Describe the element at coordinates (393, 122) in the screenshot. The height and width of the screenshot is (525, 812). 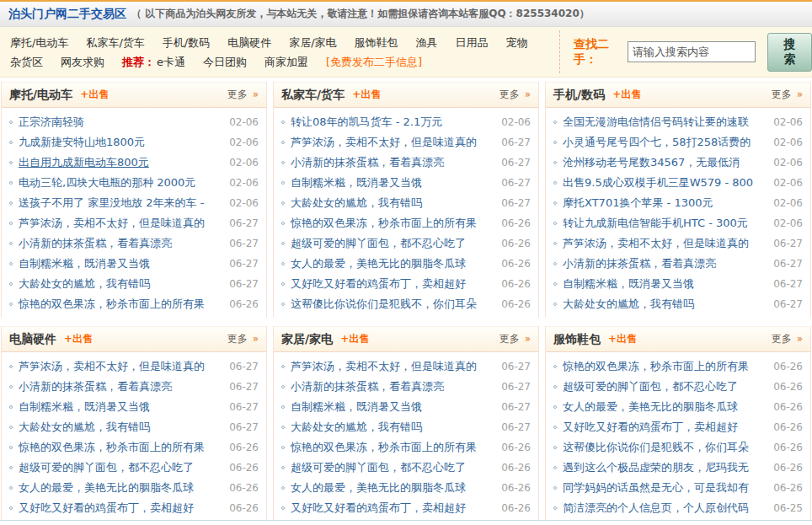
I see `item-link: 转让08年的凯马货车 - 2.1万元` at that location.